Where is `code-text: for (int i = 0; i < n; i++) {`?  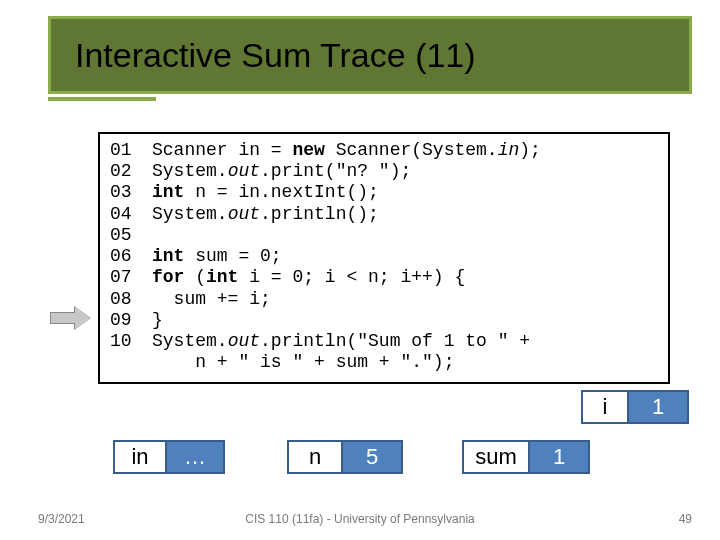 code-text: for (int i = 0; i < n; i++) { is located at coordinates (308, 278).